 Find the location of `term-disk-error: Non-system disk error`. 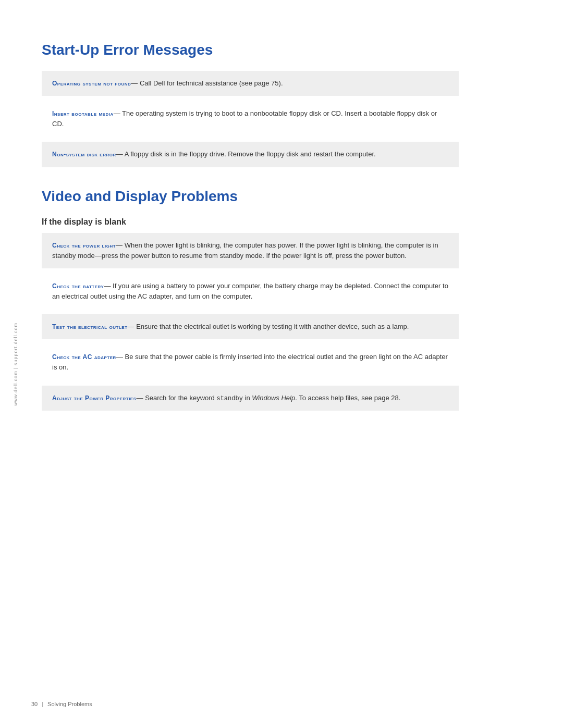

term-disk-error: Non-system disk error is located at coordinates (84, 154).